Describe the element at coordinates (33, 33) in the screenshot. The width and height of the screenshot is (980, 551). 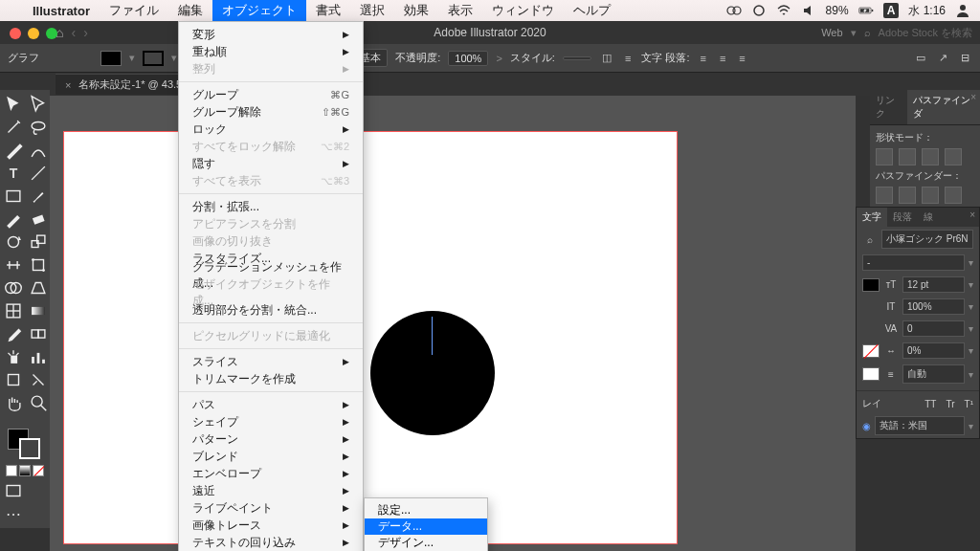
I see `minimize-window` at that location.